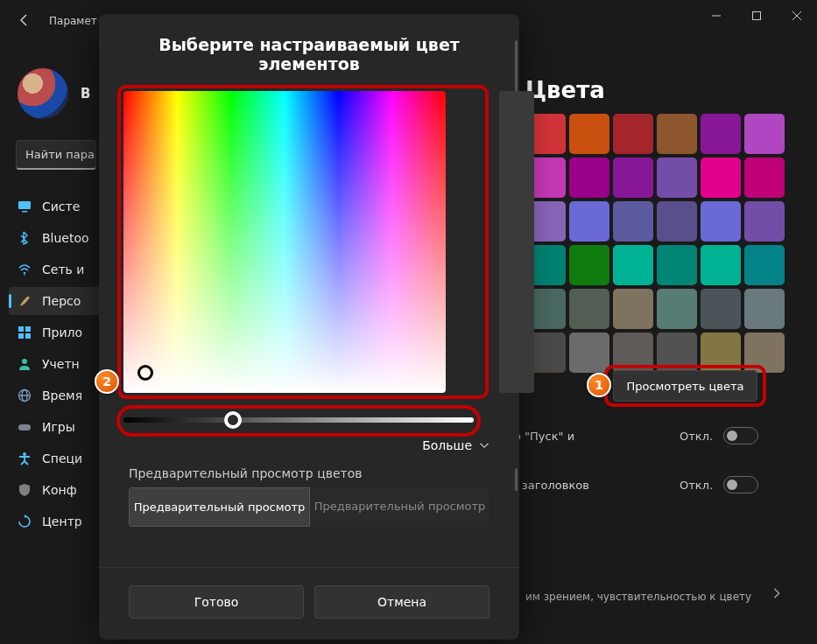  What do you see at coordinates (61, 301) in the screenshot?
I see `sidebar-item-label: Персо` at bounding box center [61, 301].